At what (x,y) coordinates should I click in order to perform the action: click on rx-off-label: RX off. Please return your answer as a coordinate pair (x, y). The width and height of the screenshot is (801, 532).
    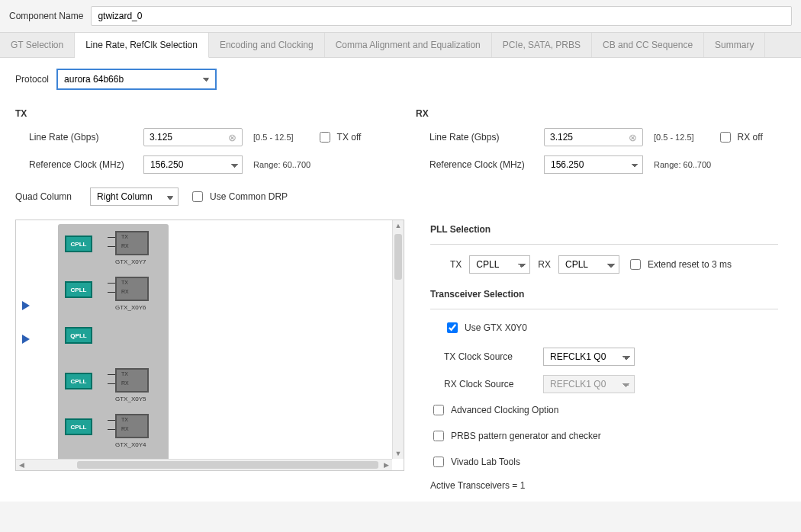
    Looking at the image, I should click on (751, 137).